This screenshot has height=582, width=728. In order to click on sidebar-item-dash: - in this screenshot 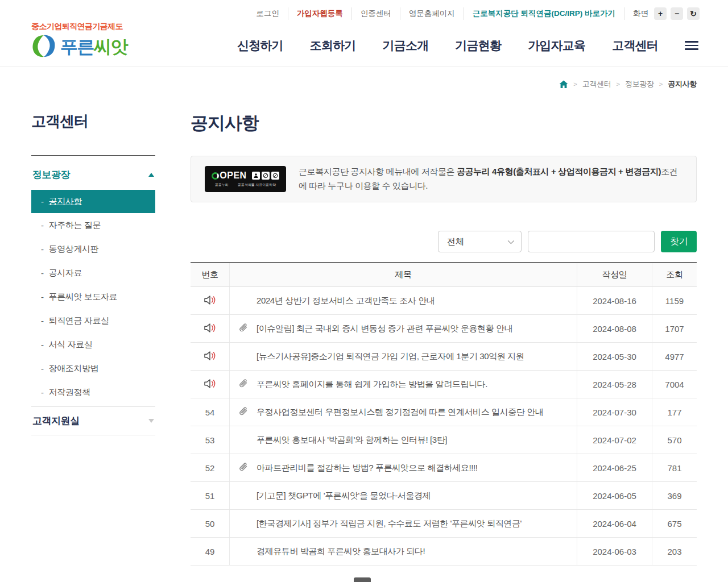, I will do `click(42, 249)`.